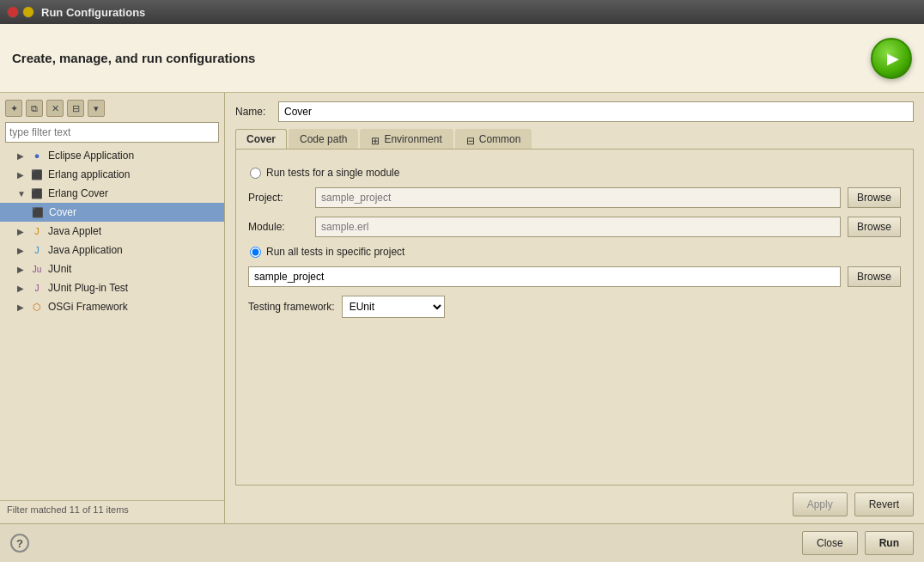  What do you see at coordinates (574, 139) in the screenshot?
I see `tabs-bar: Cover Code path ⊞Environment ⊟Common` at bounding box center [574, 139].